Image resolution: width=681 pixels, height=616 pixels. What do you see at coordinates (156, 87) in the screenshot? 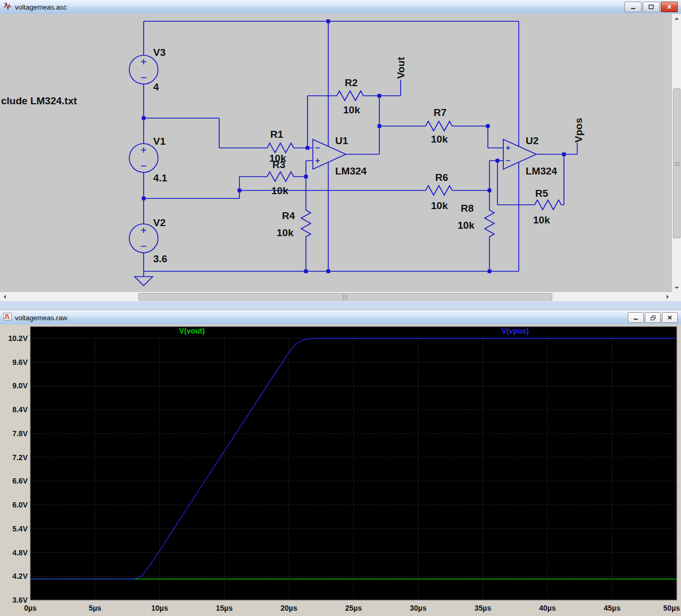
I see `v3-value-label: 4` at bounding box center [156, 87].